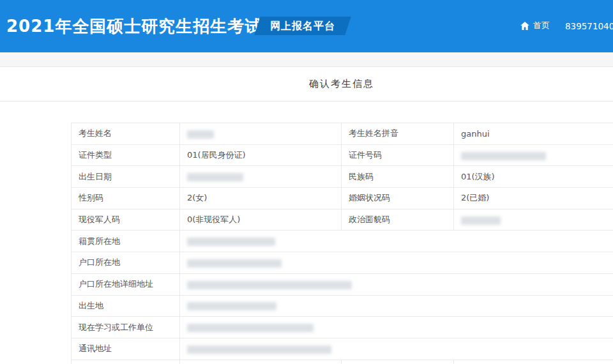 This screenshot has height=364, width=613. Describe the element at coordinates (261, 155) in the screenshot. I see `field-value: 01(居民身份证)` at that location.